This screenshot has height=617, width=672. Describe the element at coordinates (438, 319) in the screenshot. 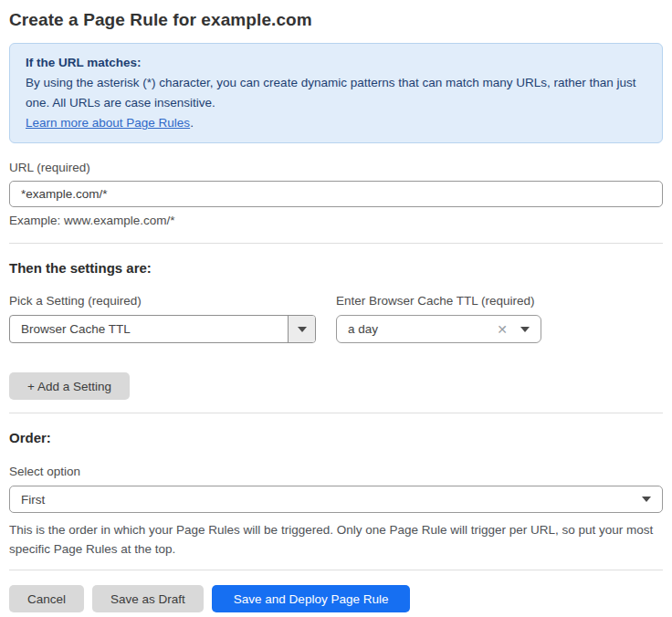

I see `ttl-picker-column: Enter Browser Cache TTL (required) a day…` at that location.